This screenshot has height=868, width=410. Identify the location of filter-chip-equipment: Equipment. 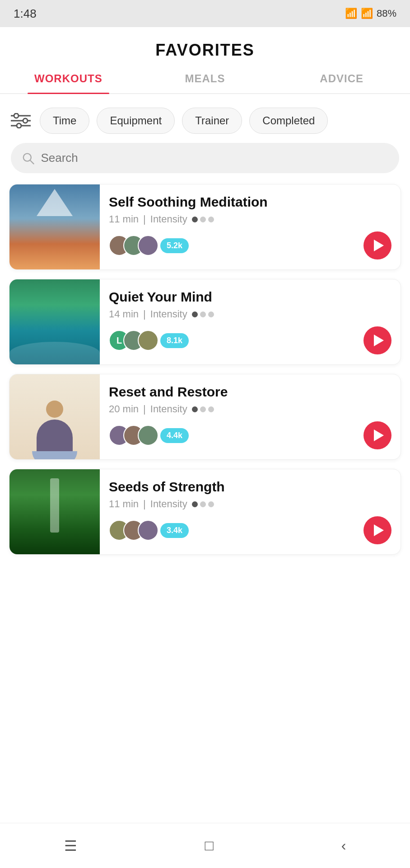
(135, 121).